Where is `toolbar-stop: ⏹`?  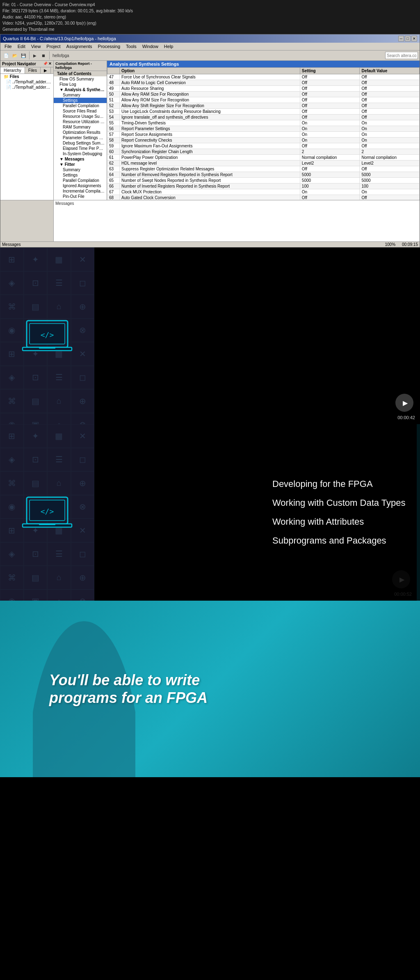
toolbar-stop: ⏹ is located at coordinates (43, 55).